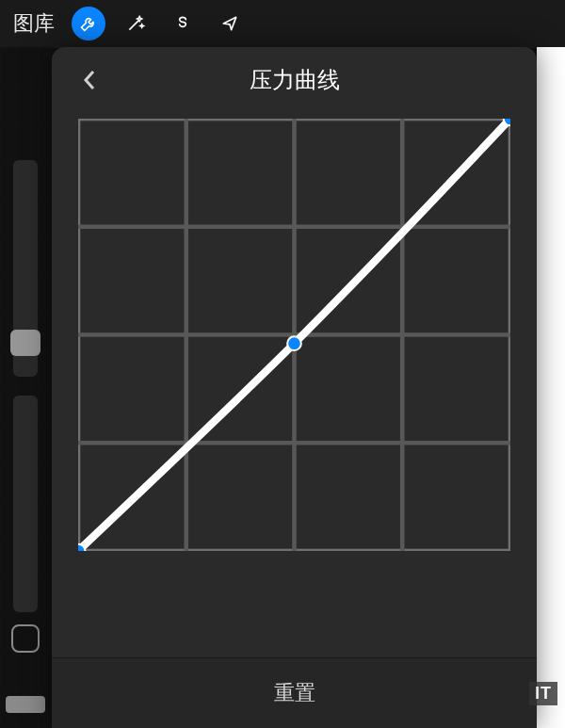 The height and width of the screenshot is (728, 565). Describe the element at coordinates (230, 24) in the screenshot. I see `arrow-icon` at that location.